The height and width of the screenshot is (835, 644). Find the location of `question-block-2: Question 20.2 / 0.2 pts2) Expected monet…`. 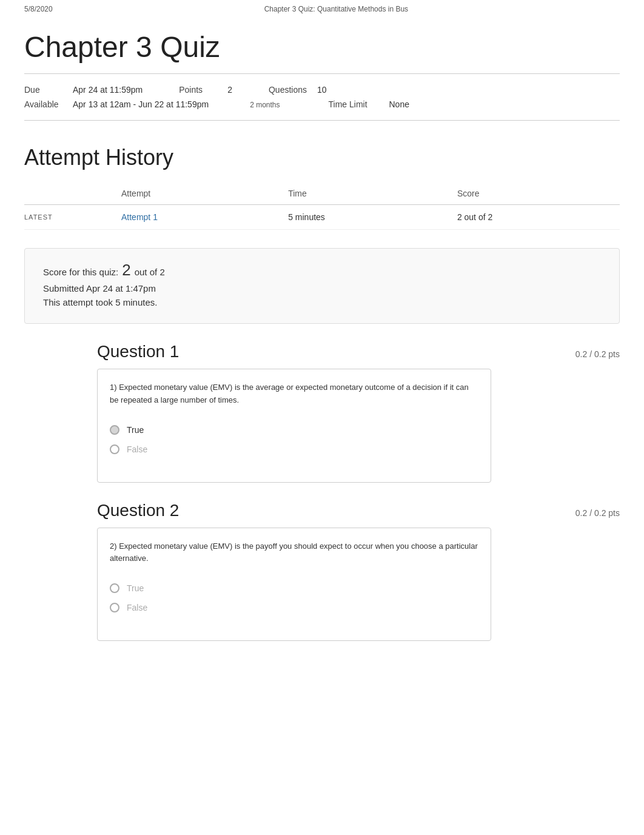

question-block-2: Question 20.2 / 0.2 pts2) Expected monet… is located at coordinates (358, 571).